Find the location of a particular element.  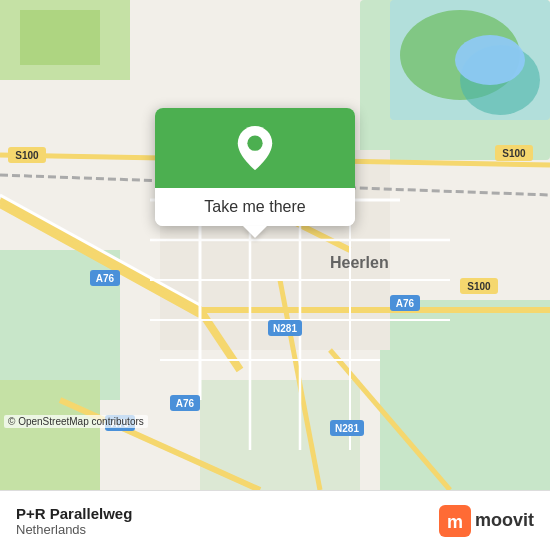

map-copyright: © OpenStreetMap contributors is located at coordinates (76, 422).